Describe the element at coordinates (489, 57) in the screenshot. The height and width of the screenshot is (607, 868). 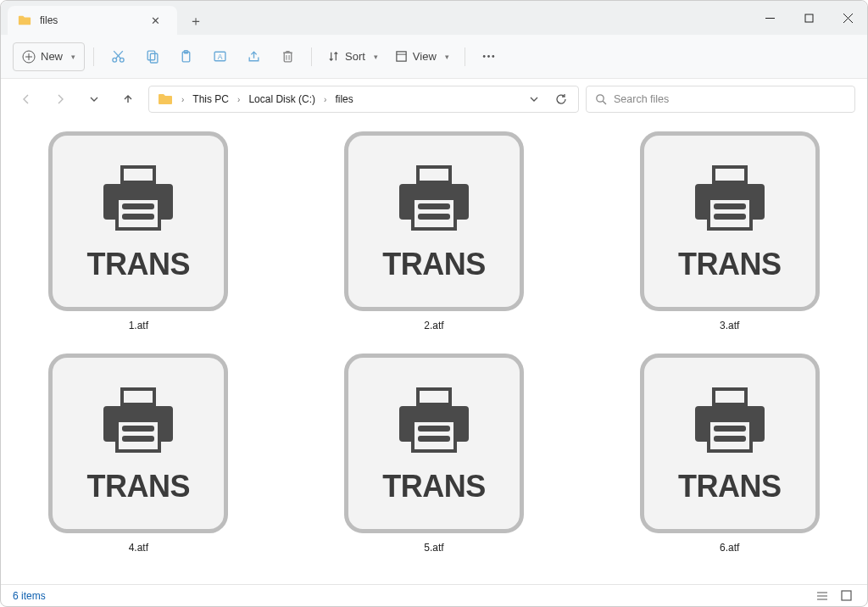
I see `more-options-button` at that location.